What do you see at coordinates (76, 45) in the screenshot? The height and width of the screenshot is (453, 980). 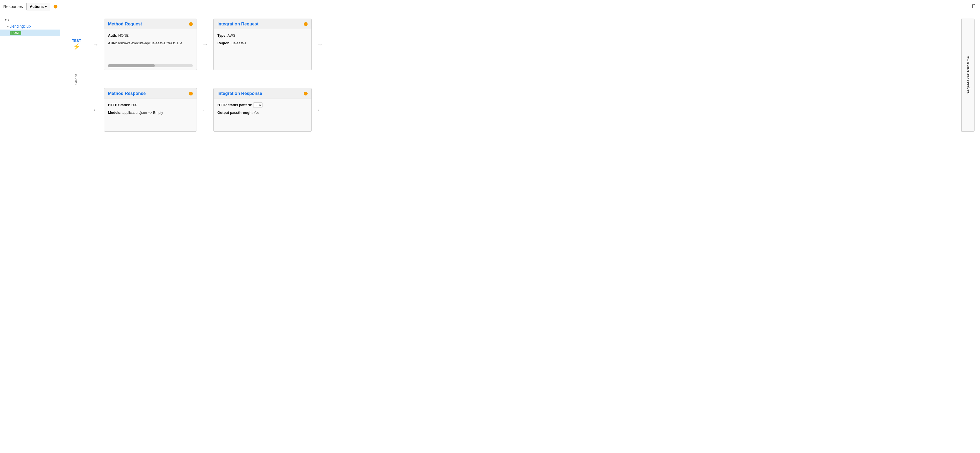 I see `client-column: TEST ⚡` at bounding box center [76, 45].